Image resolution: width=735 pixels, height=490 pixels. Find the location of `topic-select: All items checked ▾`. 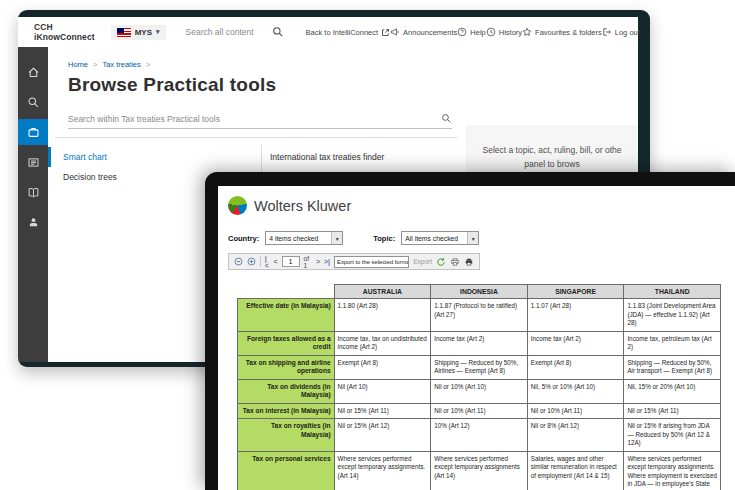

topic-select: All items checked ▾ is located at coordinates (440, 238).